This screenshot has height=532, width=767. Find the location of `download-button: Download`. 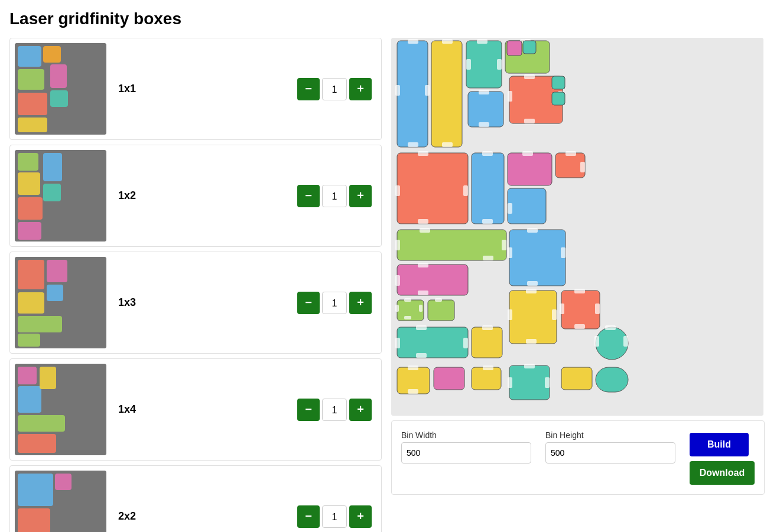

download-button: Download is located at coordinates (722, 473).